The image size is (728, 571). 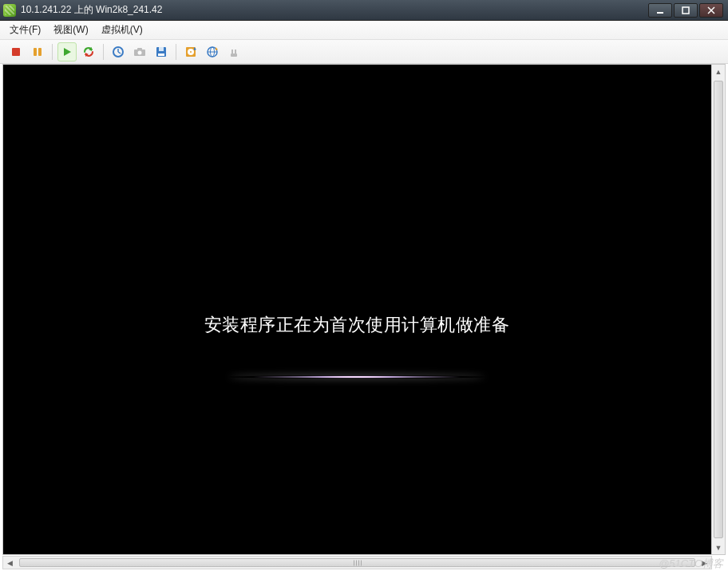 What do you see at coordinates (161, 52) in the screenshot?
I see `floppy-icon` at bounding box center [161, 52].